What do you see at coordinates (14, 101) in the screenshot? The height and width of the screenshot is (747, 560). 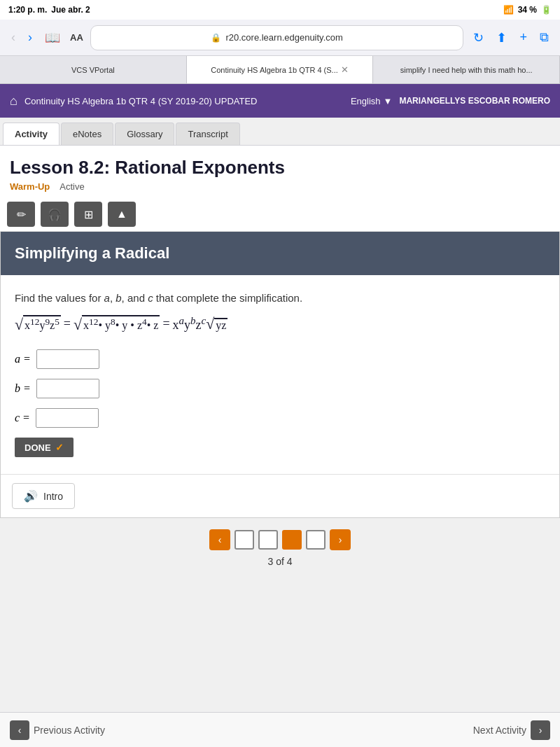 I see `home-icon: ⌂` at bounding box center [14, 101].